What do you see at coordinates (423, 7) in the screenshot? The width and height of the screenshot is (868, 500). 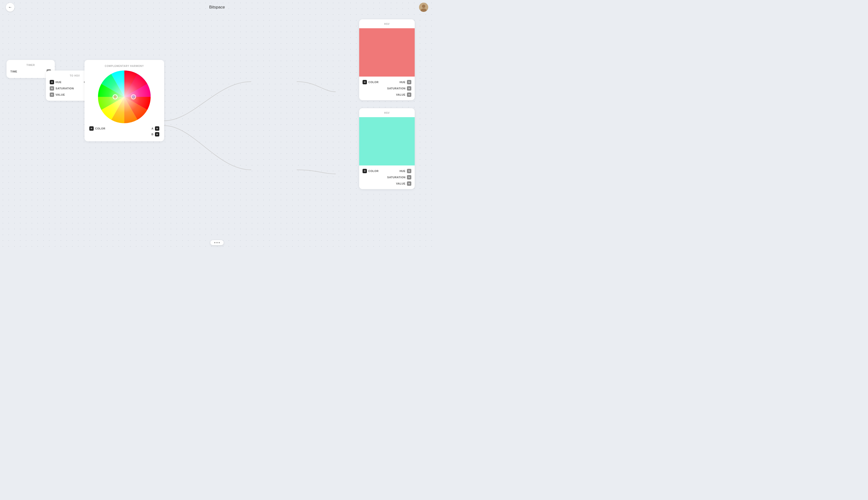 I see `avatar` at bounding box center [423, 7].